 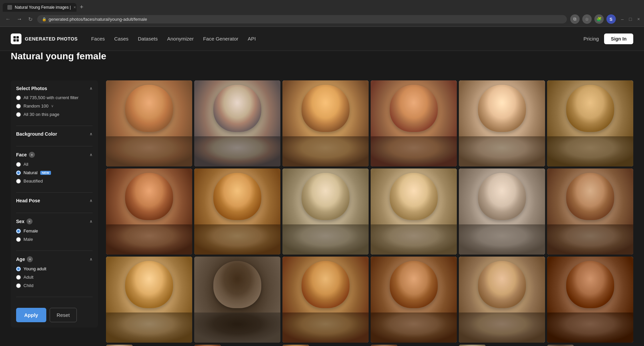 What do you see at coordinates (252, 39) in the screenshot?
I see `nav-api: API` at bounding box center [252, 39].